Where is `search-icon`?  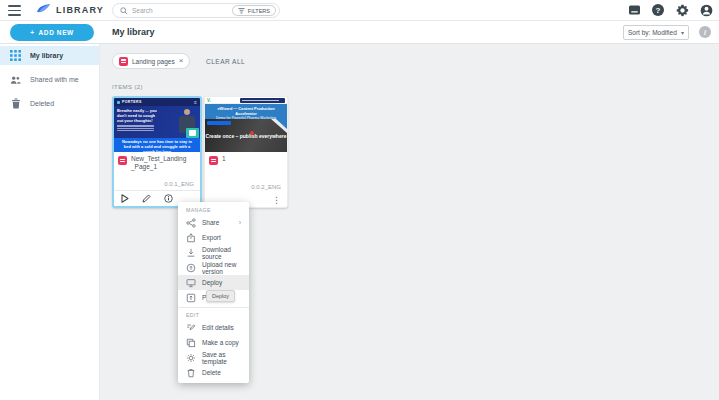
search-icon is located at coordinates (124, 11).